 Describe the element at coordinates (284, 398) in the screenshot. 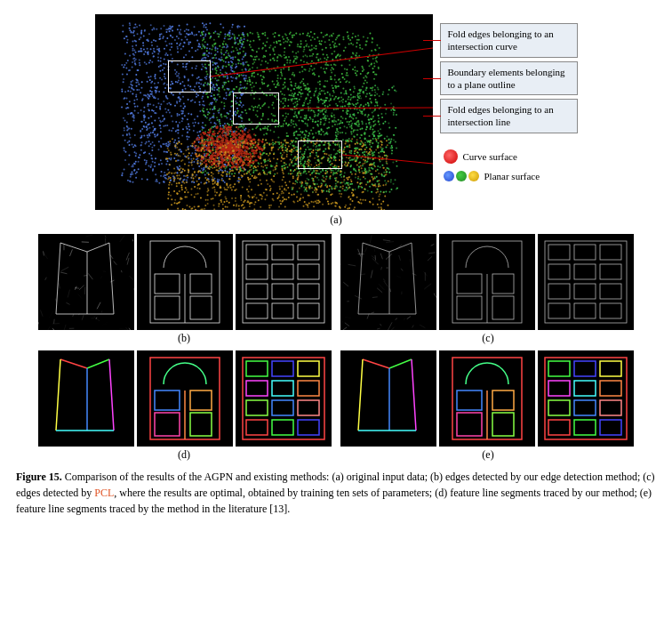

I see `image-d3` at that location.